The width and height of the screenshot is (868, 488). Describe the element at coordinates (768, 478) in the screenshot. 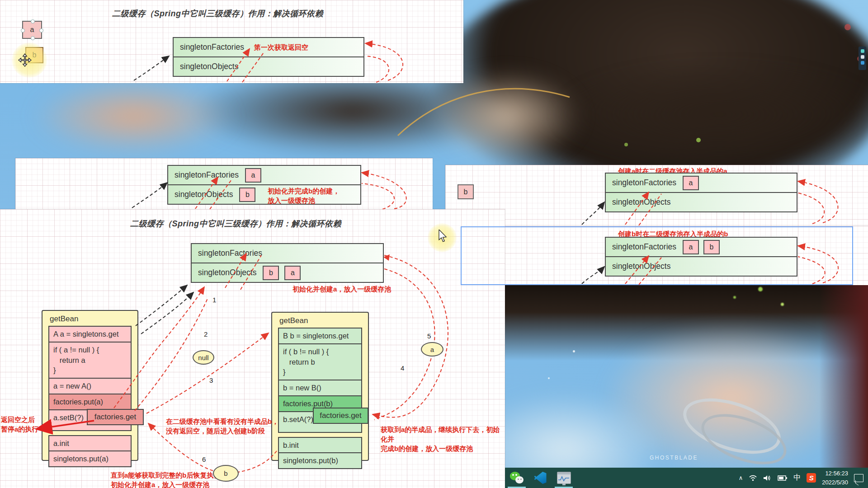

I see `volume-icon` at that location.